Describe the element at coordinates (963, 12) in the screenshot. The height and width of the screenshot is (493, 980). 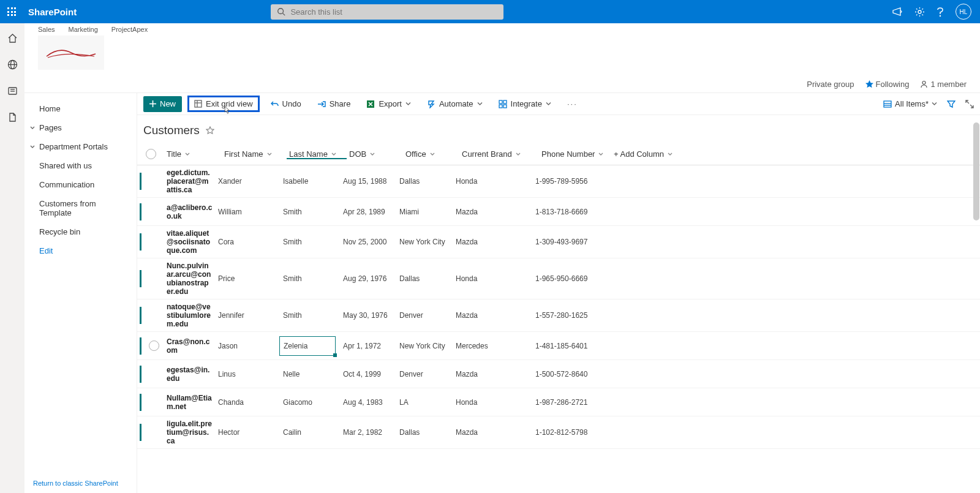
I see `user-avatar: HL` at that location.